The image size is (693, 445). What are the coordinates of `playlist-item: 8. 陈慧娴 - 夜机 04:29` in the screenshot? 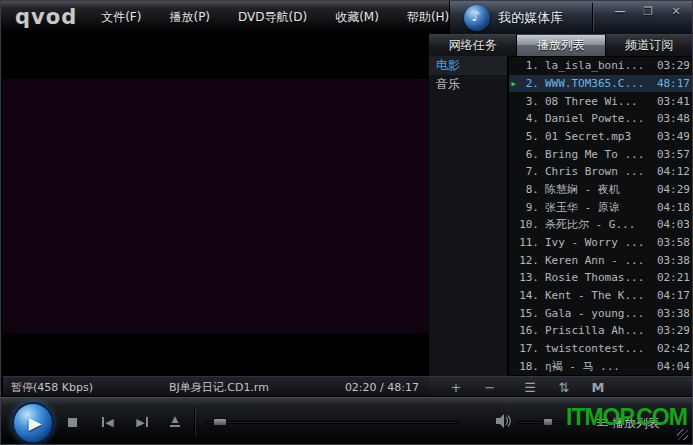 It's located at (601, 190).